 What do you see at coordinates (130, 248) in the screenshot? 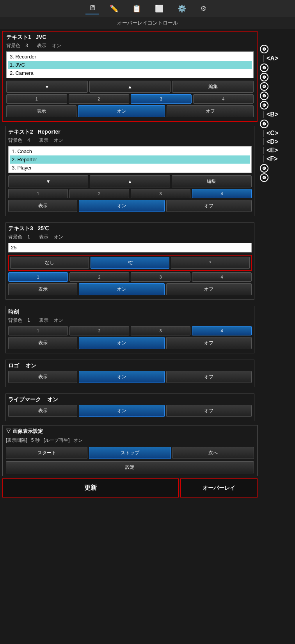
I see `temperature-input` at bounding box center [130, 248].